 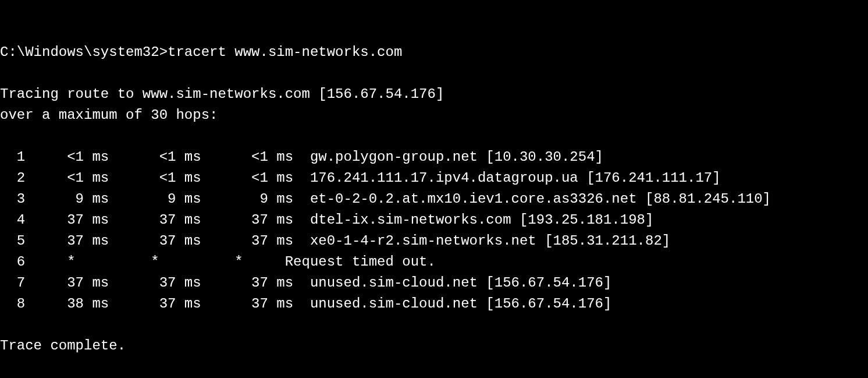 I want to click on hop-row: 7 37 ms 37 ms 37 ms unused.sim-cloud.net…, so click(x=306, y=283).